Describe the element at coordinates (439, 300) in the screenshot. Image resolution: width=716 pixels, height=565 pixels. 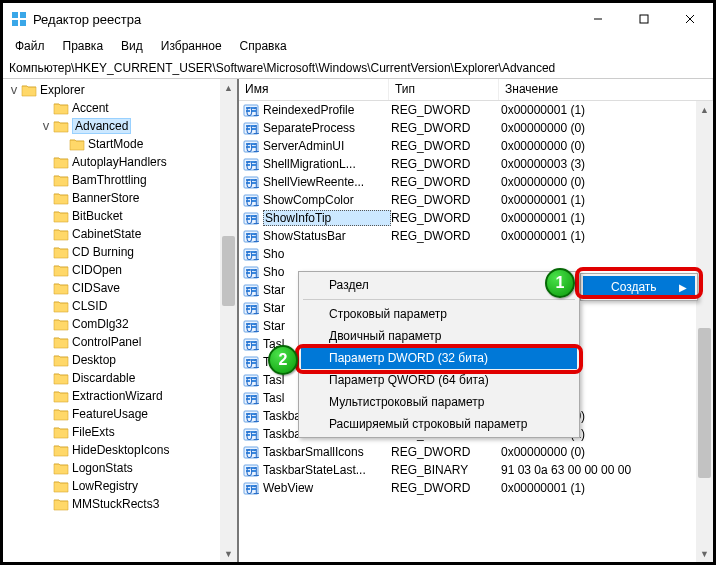
I see `ctx-separator` at that location.